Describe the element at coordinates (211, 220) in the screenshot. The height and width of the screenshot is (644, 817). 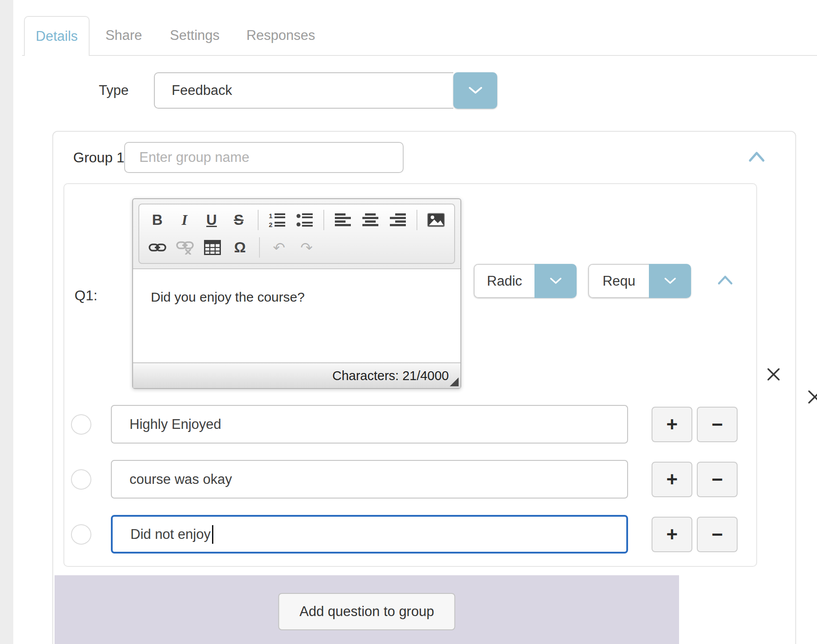
I see `underline-button: U` at that location.